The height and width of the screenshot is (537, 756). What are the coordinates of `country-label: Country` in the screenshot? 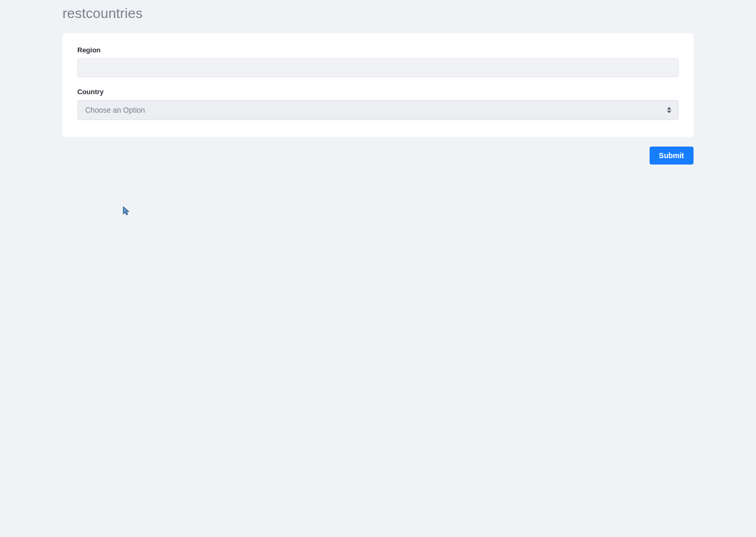 It's located at (378, 92).